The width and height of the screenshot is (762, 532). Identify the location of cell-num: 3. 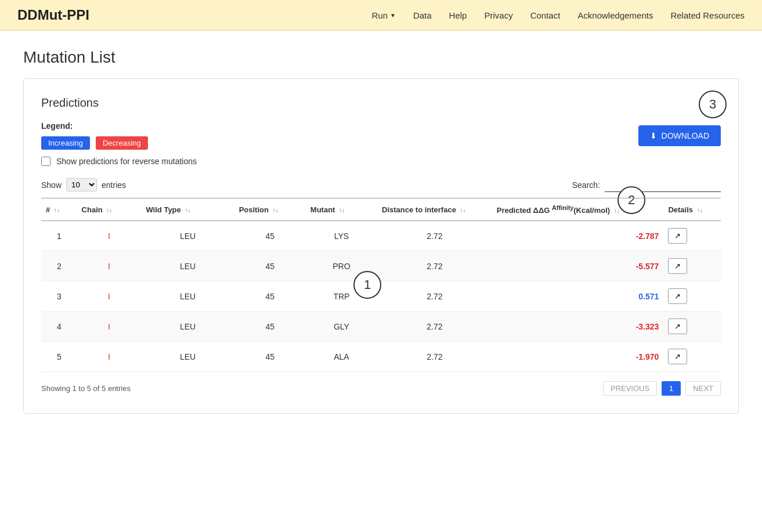
(59, 296).